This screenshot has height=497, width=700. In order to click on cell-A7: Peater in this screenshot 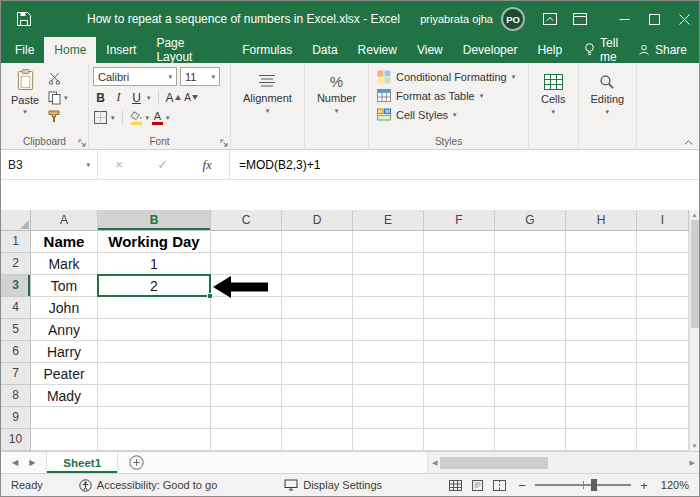, I will do `click(64, 374)`.